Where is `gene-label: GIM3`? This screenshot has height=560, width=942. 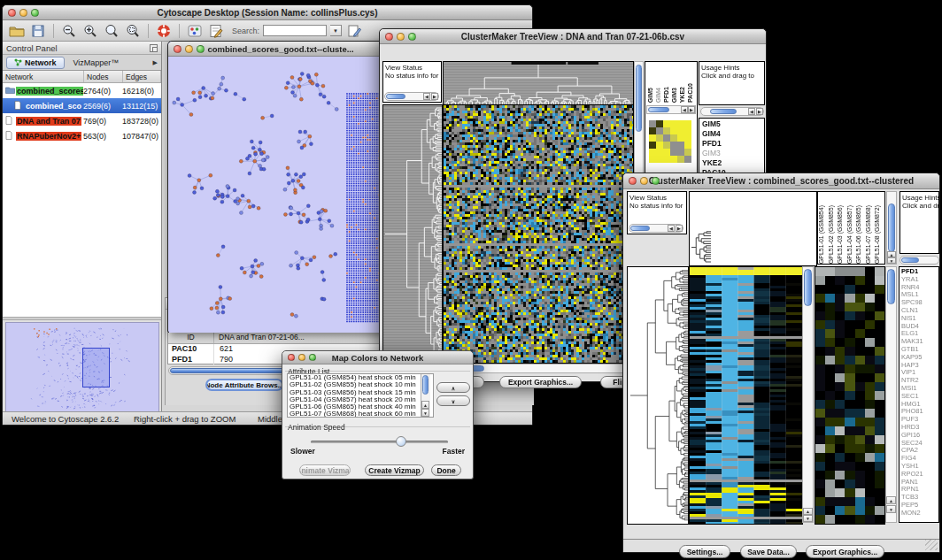 gene-label: GIM3 is located at coordinates (733, 154).